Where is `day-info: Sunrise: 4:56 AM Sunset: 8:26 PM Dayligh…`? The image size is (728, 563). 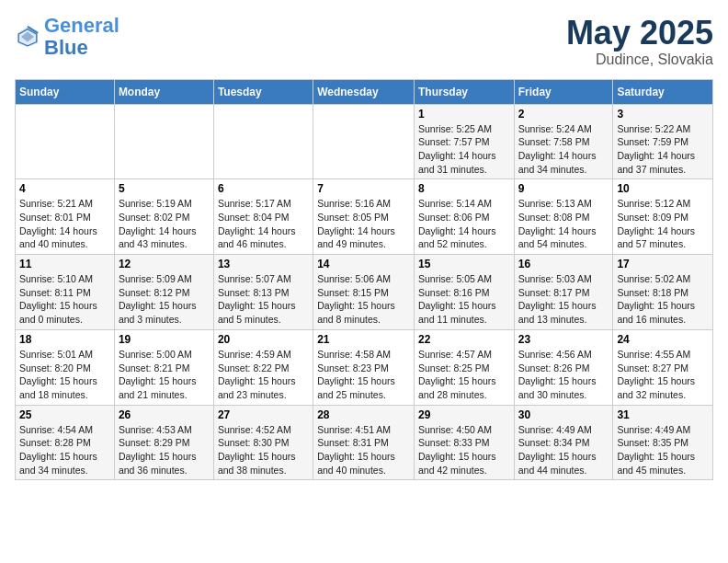
day-info: Sunrise: 4:56 AM Sunset: 8:26 PM Dayligh… is located at coordinates (564, 375).